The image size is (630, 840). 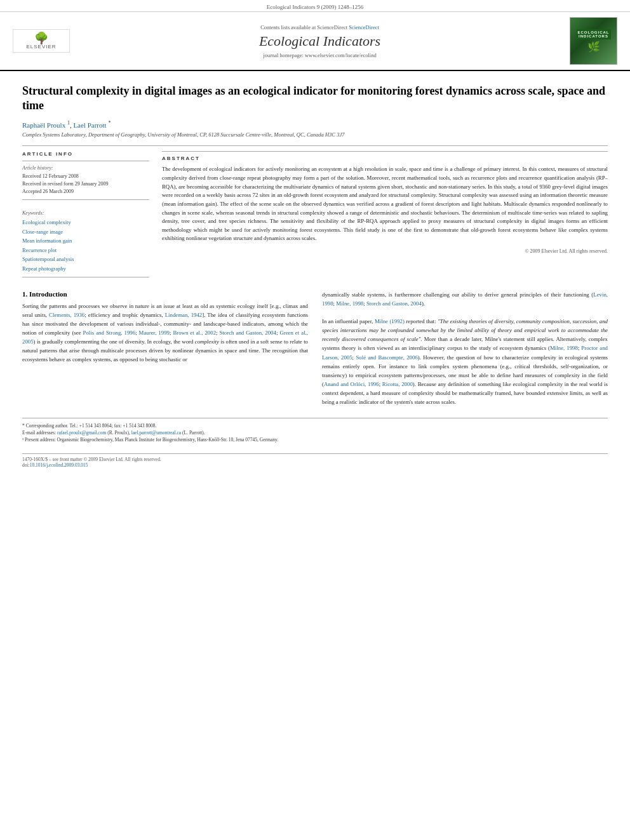 I want to click on author-proulx: Raphaël Proulx, so click(x=44, y=124).